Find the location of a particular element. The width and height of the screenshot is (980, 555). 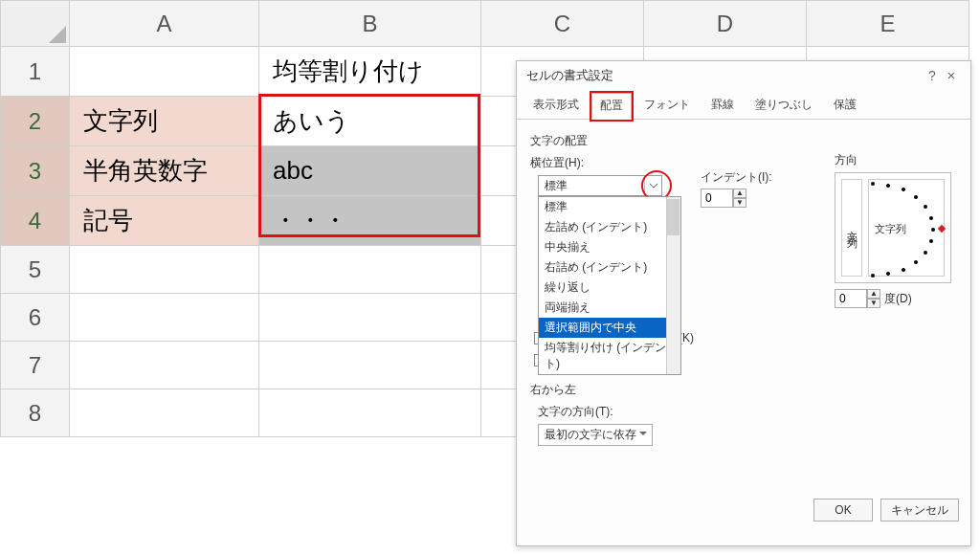

cell: 均等割り付け is located at coordinates (370, 72).